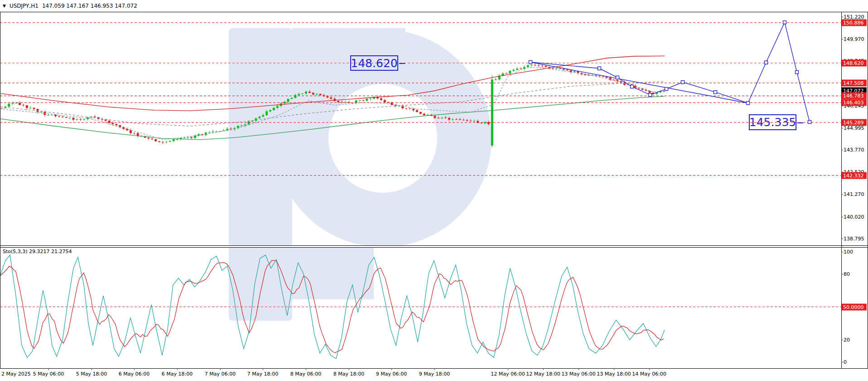  I want to click on level-price-badge: 142.332, so click(854, 175).